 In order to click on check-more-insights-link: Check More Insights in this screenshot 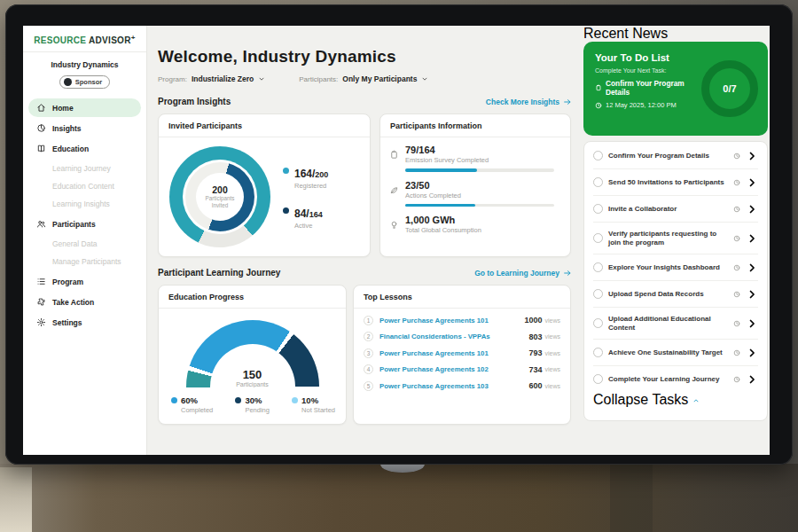, I will do `click(528, 102)`.